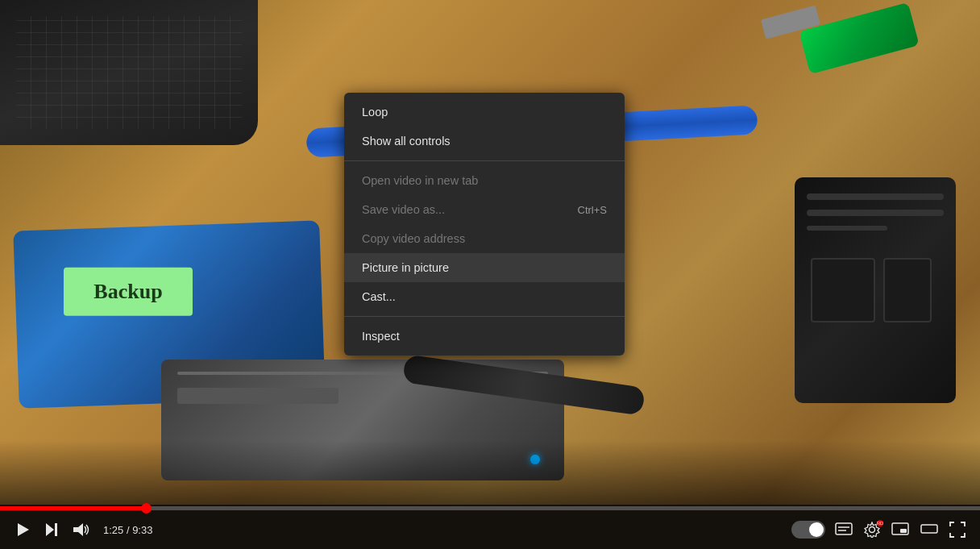 The width and height of the screenshot is (980, 549). I want to click on menu-item-save-shortcut: Ctrl+S, so click(592, 210).